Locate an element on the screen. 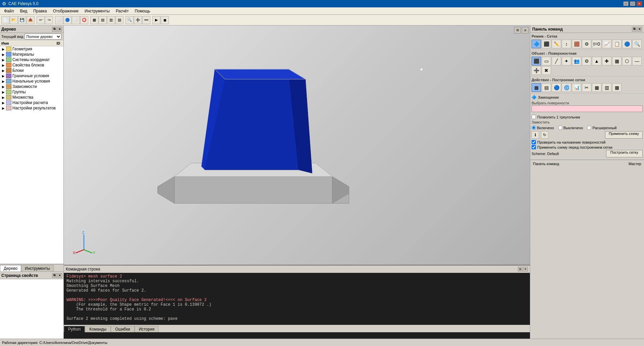 The width and height of the screenshot is (644, 346). obj-cross-icon: ✚ is located at coordinates (607, 61).